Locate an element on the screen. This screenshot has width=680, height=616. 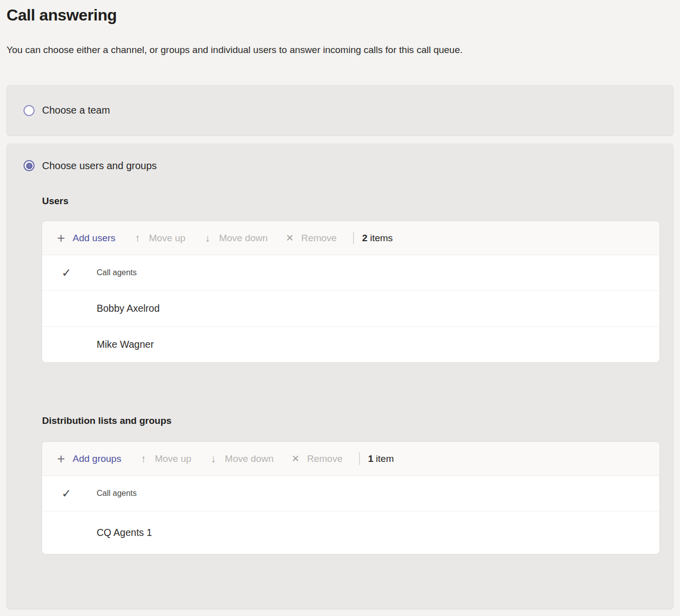
choose-team-option-card: Choose a team is located at coordinates (340, 110).